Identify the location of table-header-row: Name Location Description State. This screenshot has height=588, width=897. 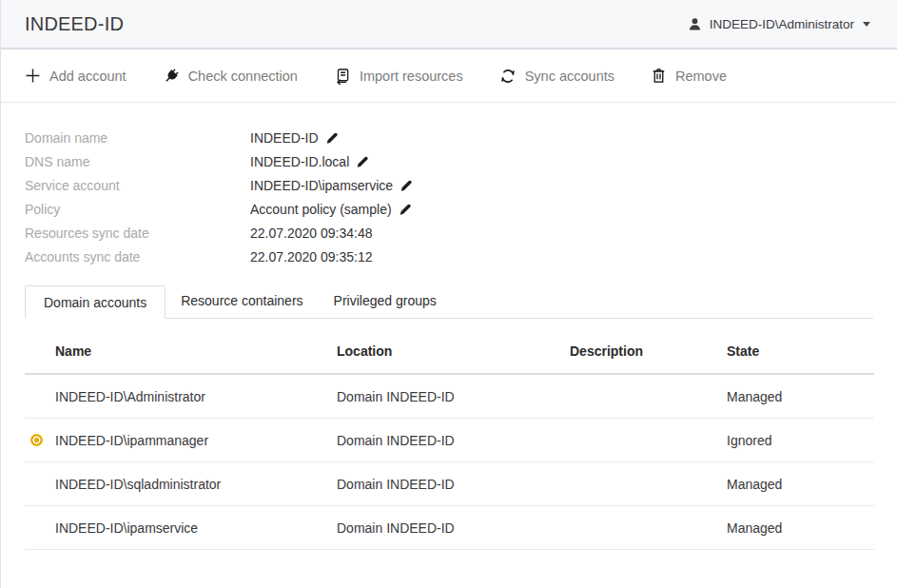
(449, 346).